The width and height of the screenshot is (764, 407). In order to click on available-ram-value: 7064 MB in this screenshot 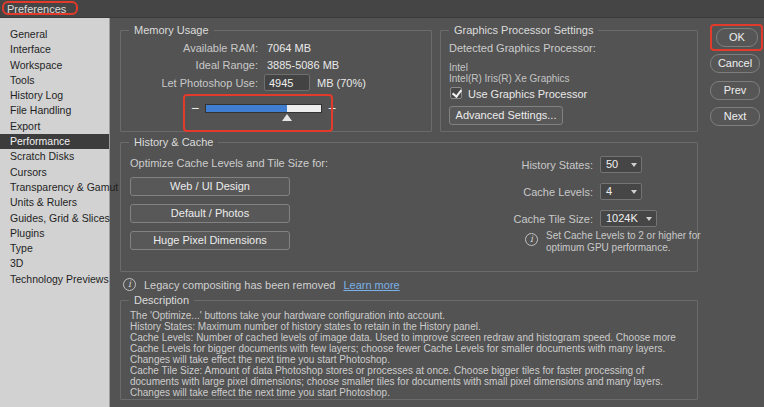, I will do `click(289, 48)`.